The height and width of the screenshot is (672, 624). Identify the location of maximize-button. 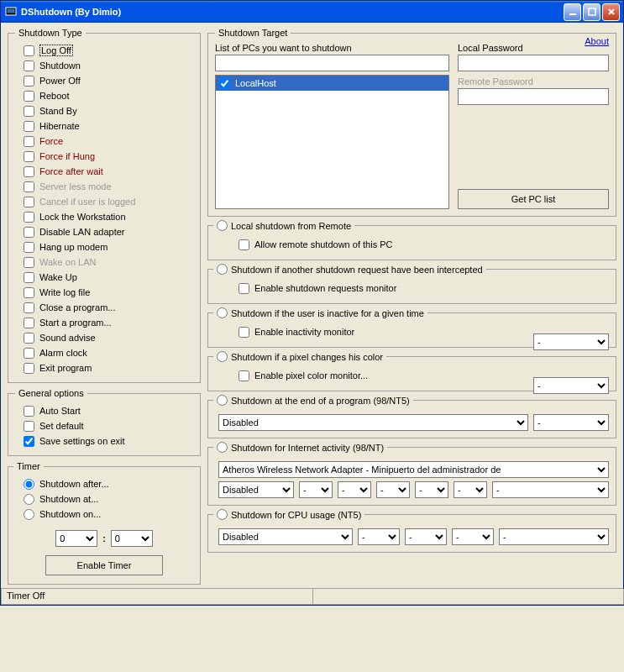
(591, 12).